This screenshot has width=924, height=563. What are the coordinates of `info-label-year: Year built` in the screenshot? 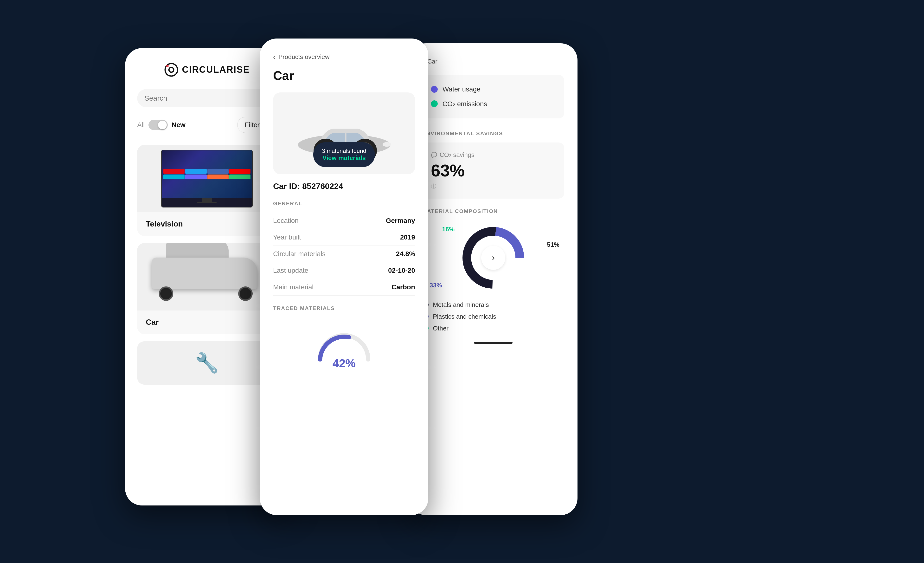 It's located at (319, 237).